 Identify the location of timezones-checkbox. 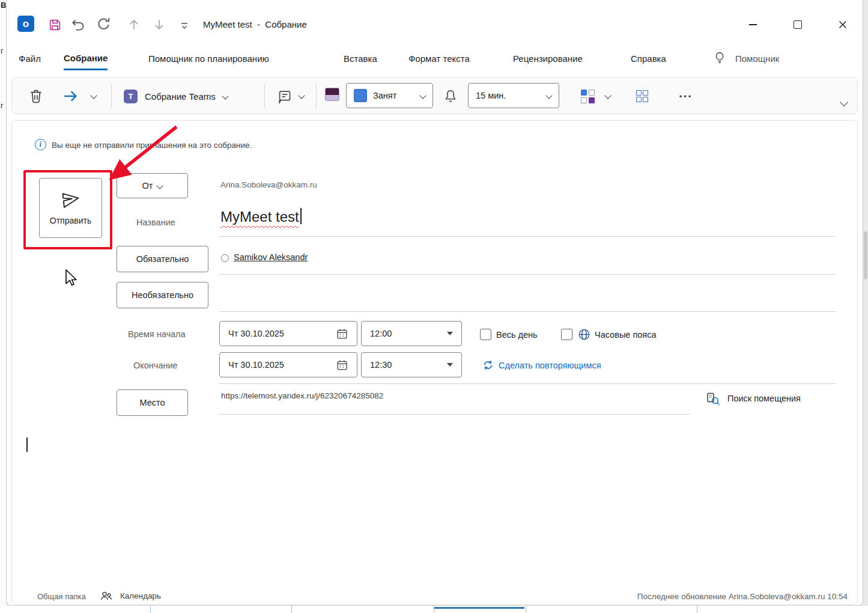
(567, 334).